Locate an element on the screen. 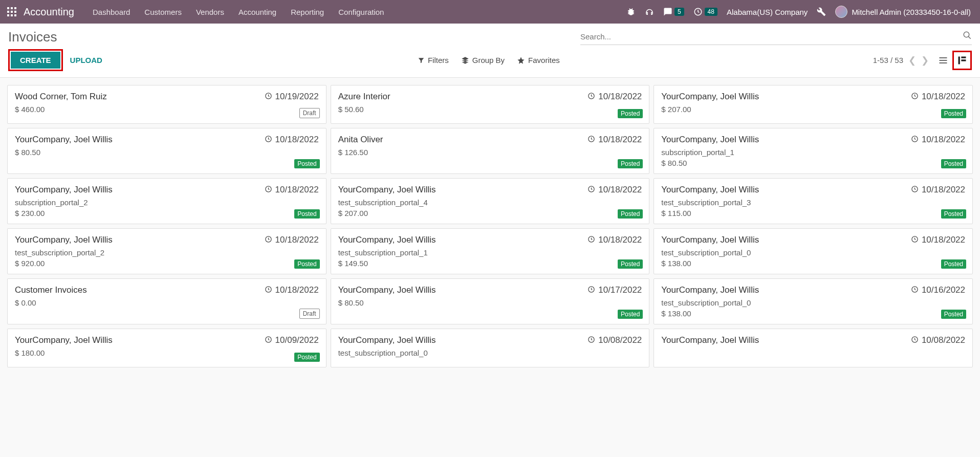 The width and height of the screenshot is (980, 457). card-ref: test_subscription_portal_2 is located at coordinates (167, 253).